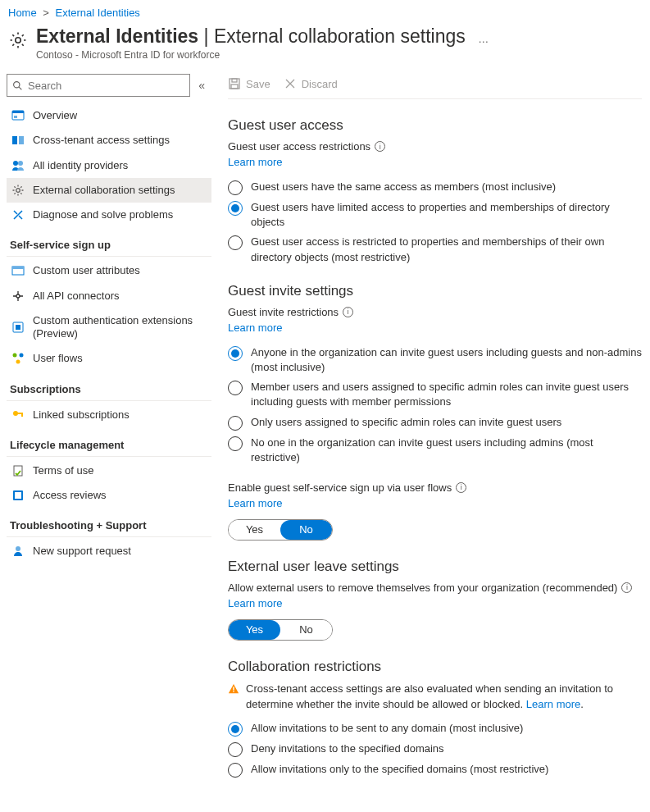 This screenshot has width=650, height=812. I want to click on breadcrumb-external-identities: External Identities, so click(98, 13).